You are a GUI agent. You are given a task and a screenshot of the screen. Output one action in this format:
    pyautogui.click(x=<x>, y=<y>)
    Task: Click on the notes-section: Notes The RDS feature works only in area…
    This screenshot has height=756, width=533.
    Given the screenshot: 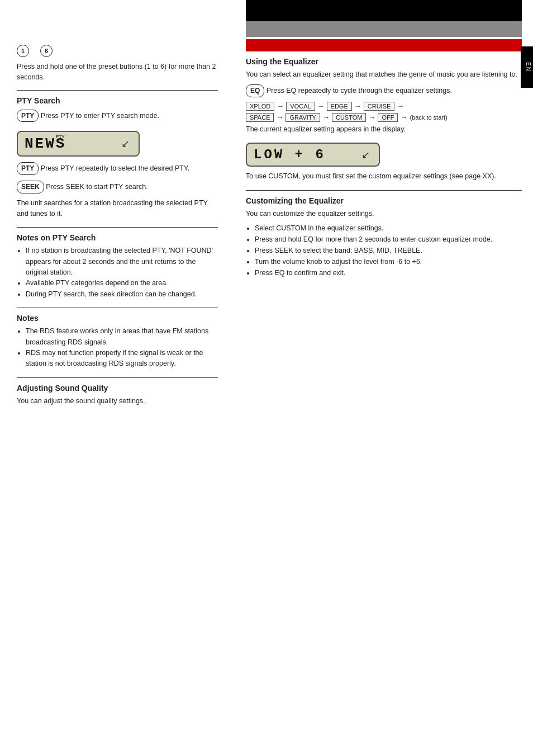 What is the action you would take?
    pyautogui.click(x=117, y=342)
    